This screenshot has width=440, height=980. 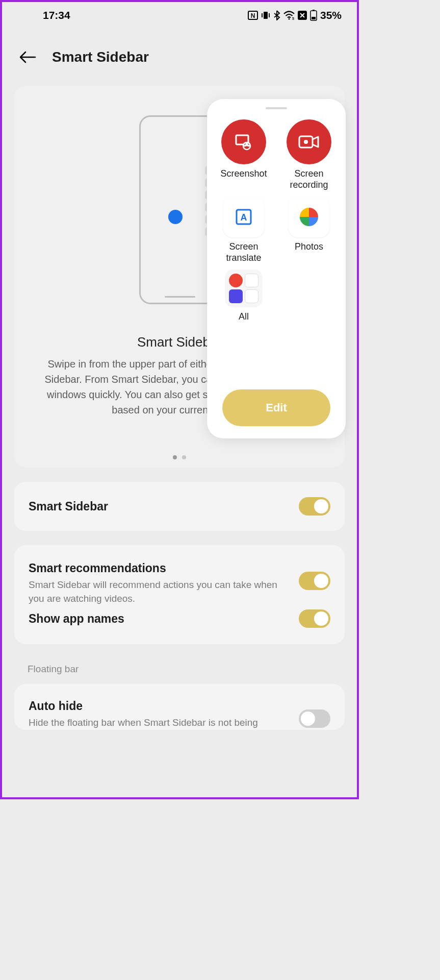 I want to click on sidebar-item-photos: Photos, so click(x=309, y=230).